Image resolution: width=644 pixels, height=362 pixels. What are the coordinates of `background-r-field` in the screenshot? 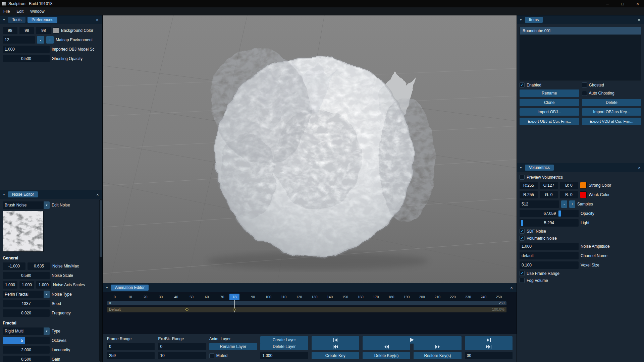 It's located at (10, 31).